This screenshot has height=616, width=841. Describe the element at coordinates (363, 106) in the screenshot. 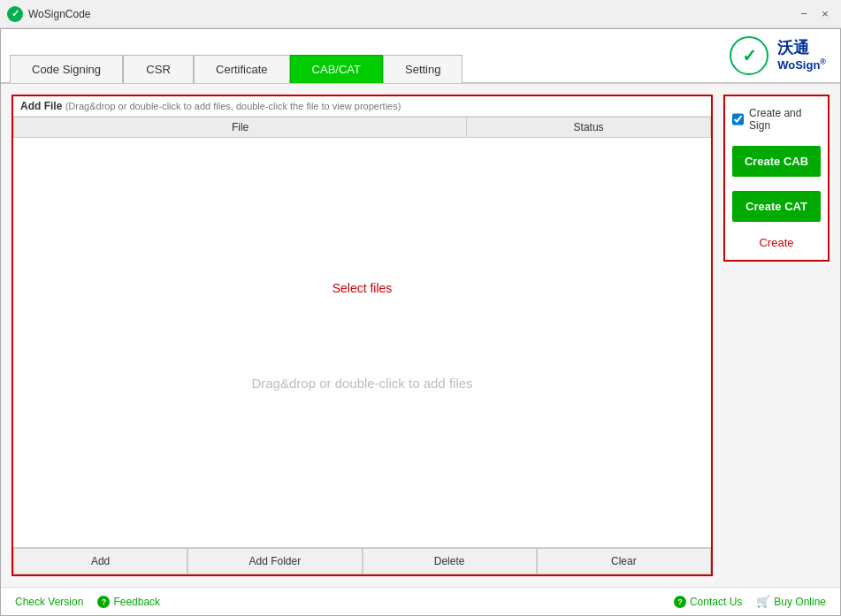

I see `add-file-header: Add File (Drag&drop or double-click to a…` at that location.